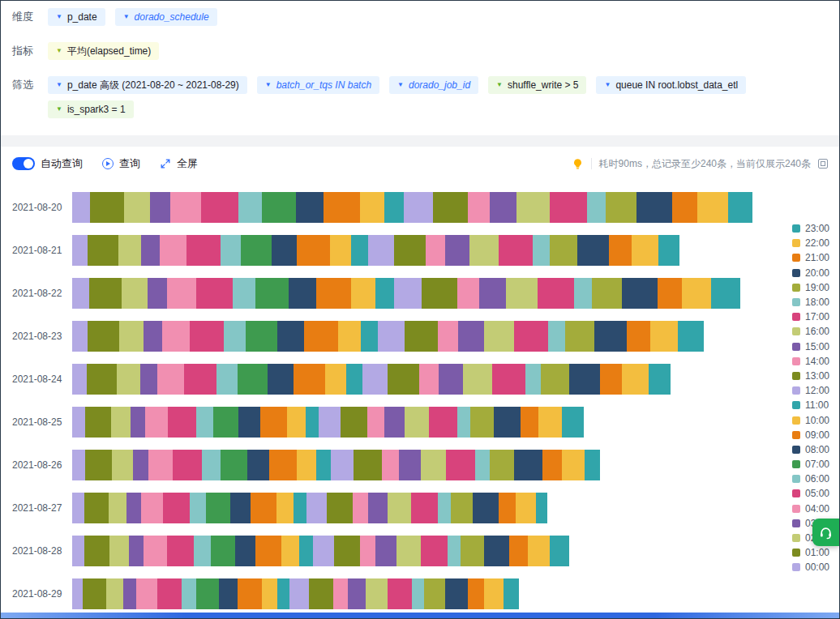 Image resolution: width=840 pixels, height=619 pixels. Describe the element at coordinates (811, 243) in the screenshot. I see `legend-item: 22:00` at that location.